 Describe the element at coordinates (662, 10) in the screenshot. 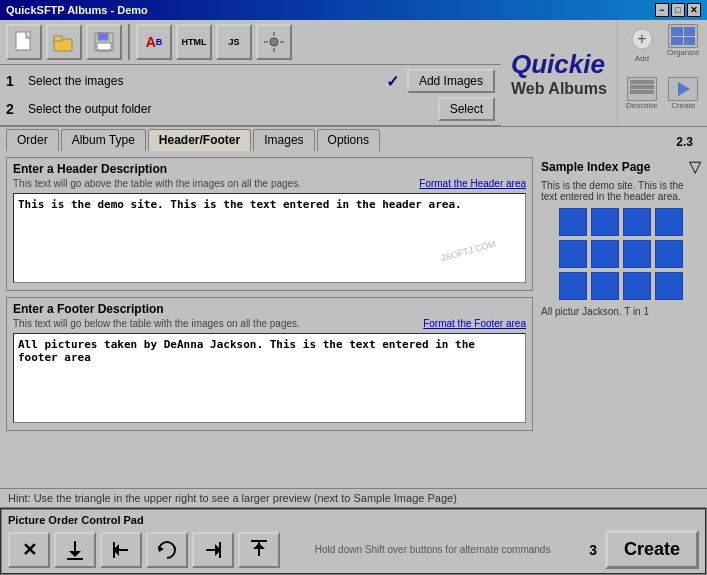

I see `minimize-button: −` at that location.